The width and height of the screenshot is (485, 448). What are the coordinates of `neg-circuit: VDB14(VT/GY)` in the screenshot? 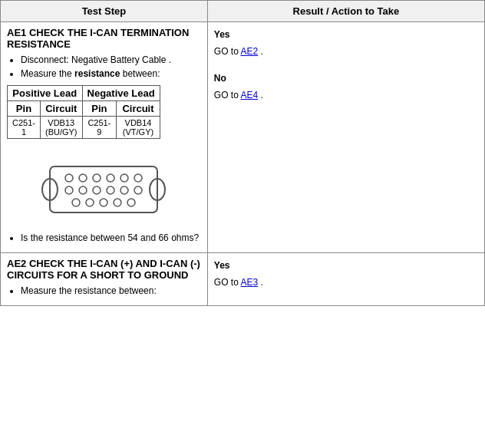 It's located at (138, 127).